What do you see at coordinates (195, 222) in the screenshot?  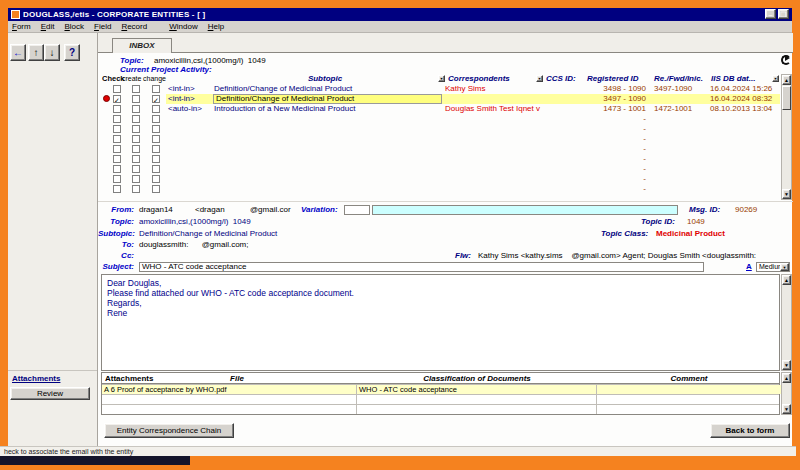 I see `detail-topic-value: amoxicillin,csi,(1000mg/l) 1049` at bounding box center [195, 222].